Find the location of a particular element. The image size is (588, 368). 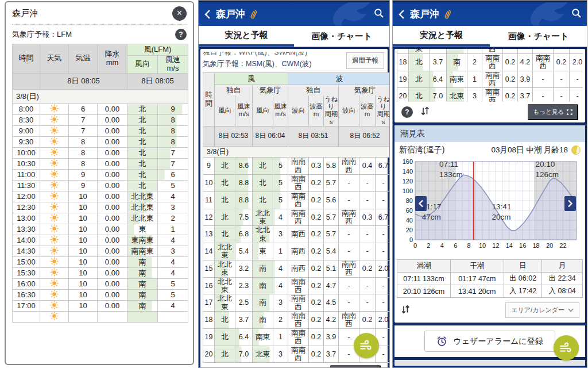

wave-group-header: 波 is located at coordinates (339, 79).